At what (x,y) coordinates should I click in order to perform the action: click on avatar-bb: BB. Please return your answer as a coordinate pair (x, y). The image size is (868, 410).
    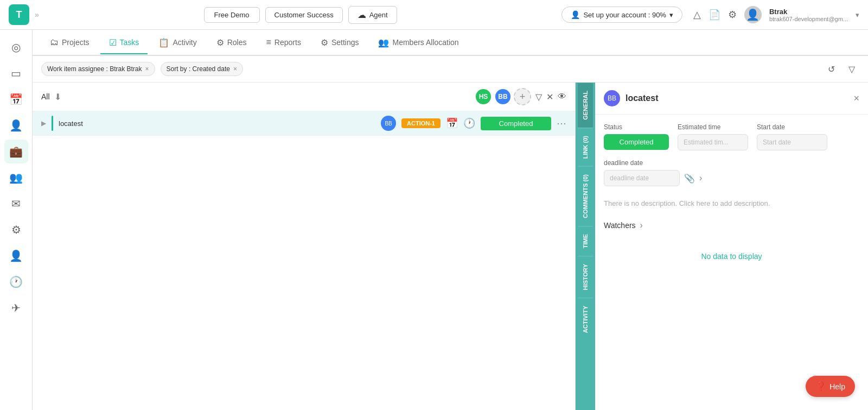
    Looking at the image, I should click on (503, 97).